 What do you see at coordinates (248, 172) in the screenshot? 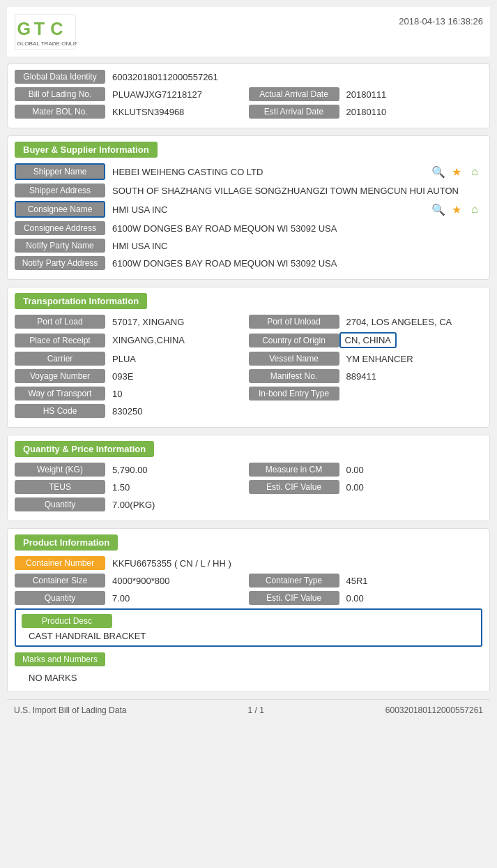
I see `shipper-name-row: Shipper Name HEBEI WEIHENG CASTING CO LT…` at bounding box center [248, 172].